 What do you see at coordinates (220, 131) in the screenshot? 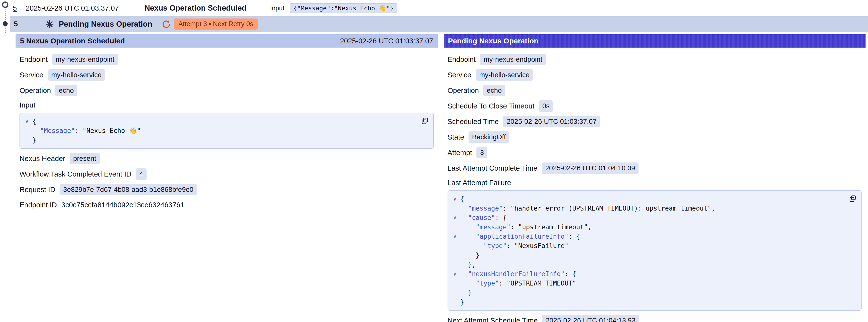
I see `input-json-code: ∨{ "Message": "Nexus Echo 👋"}` at bounding box center [220, 131].